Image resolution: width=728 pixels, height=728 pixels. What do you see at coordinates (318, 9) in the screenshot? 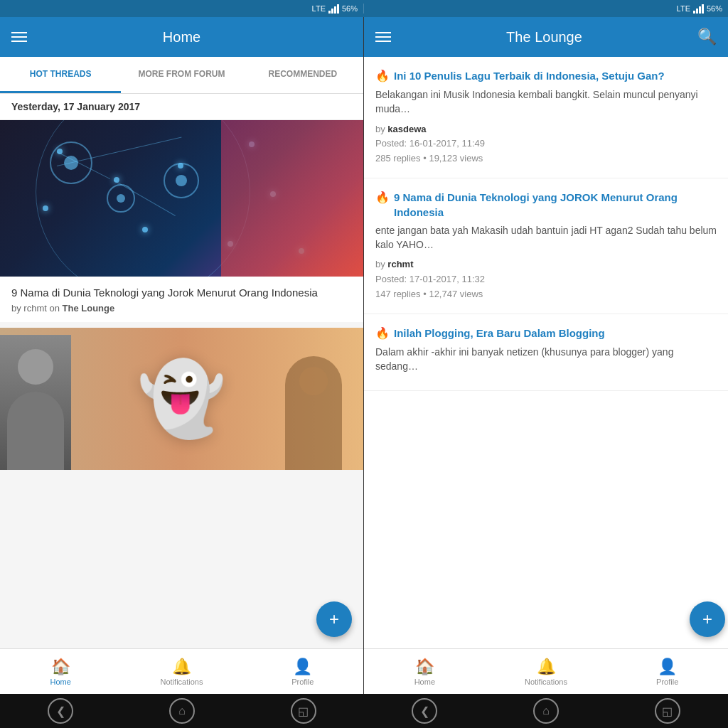
I see `lte-left: LTE` at bounding box center [318, 9].